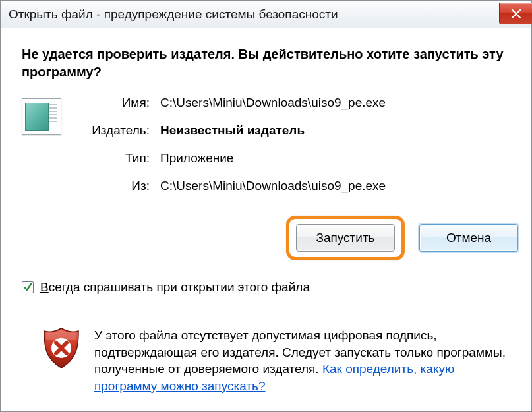 Image resolution: width=532 pixels, height=412 pixels. Describe the element at coordinates (61, 349) in the screenshot. I see `shield-warning-icon` at that location.